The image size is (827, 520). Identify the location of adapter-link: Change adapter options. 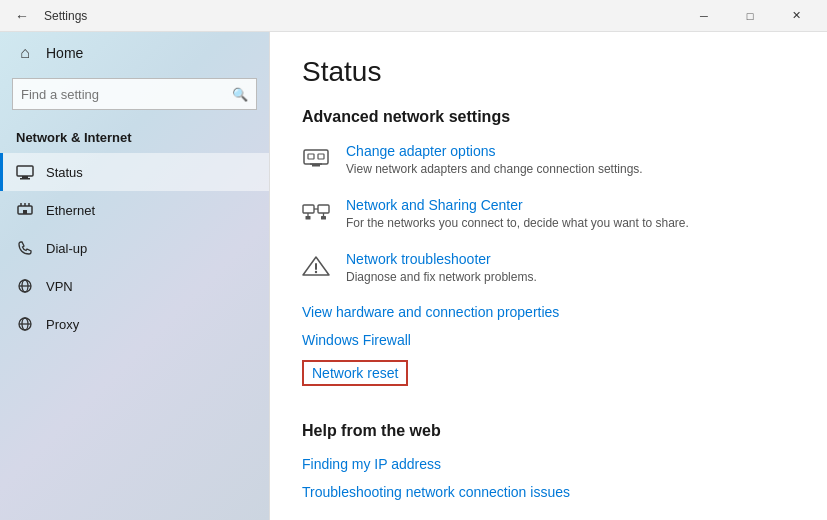
(420, 151).